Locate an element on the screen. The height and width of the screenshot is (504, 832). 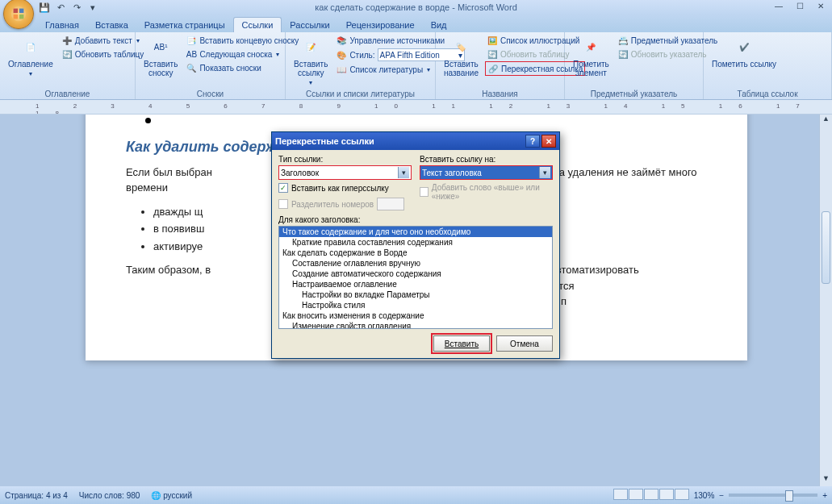
group-captions-label: Названия is located at coordinates (500, 94).